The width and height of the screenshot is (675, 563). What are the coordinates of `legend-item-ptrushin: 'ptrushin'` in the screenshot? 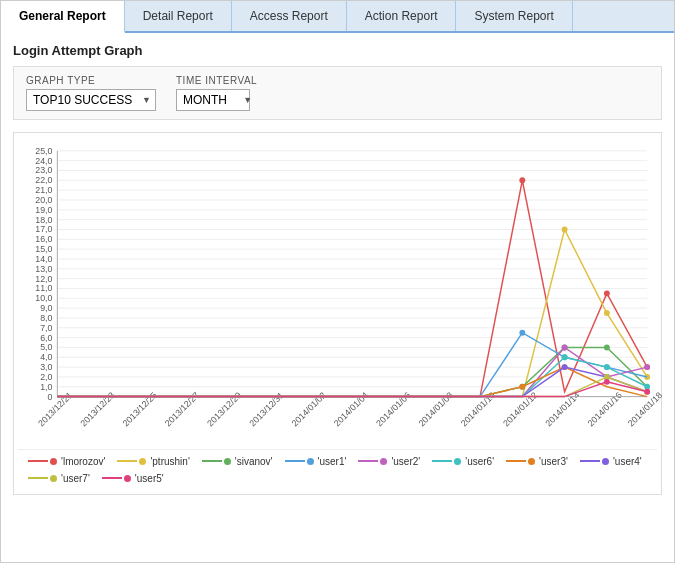 It's located at (153, 462).